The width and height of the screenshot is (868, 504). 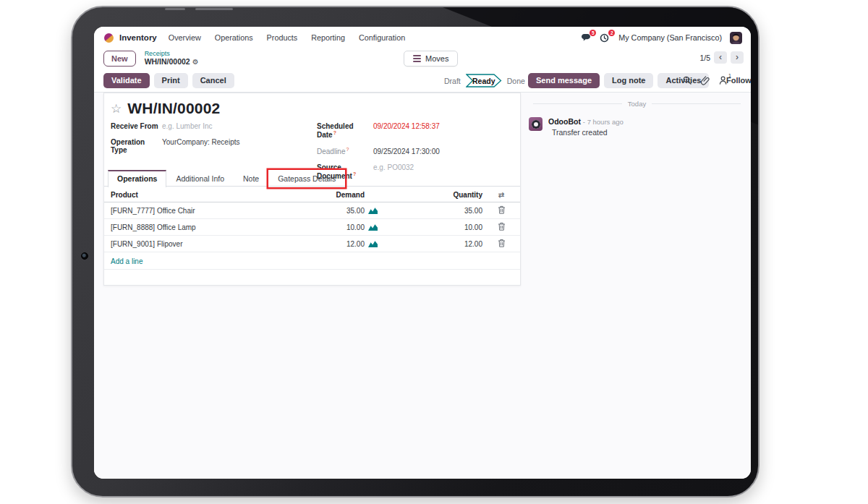 What do you see at coordinates (586, 121) in the screenshot?
I see `message-header: OdooBot - 7 hours ago` at bounding box center [586, 121].